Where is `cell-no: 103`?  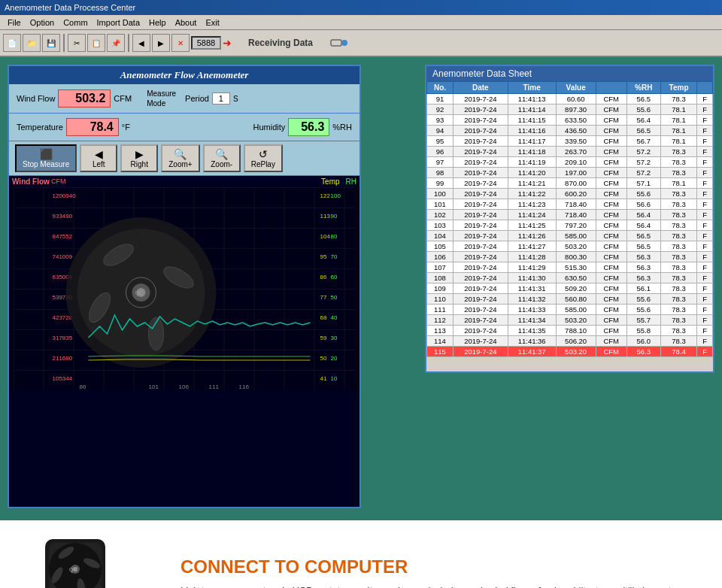
cell-no: 103 is located at coordinates (441, 226).